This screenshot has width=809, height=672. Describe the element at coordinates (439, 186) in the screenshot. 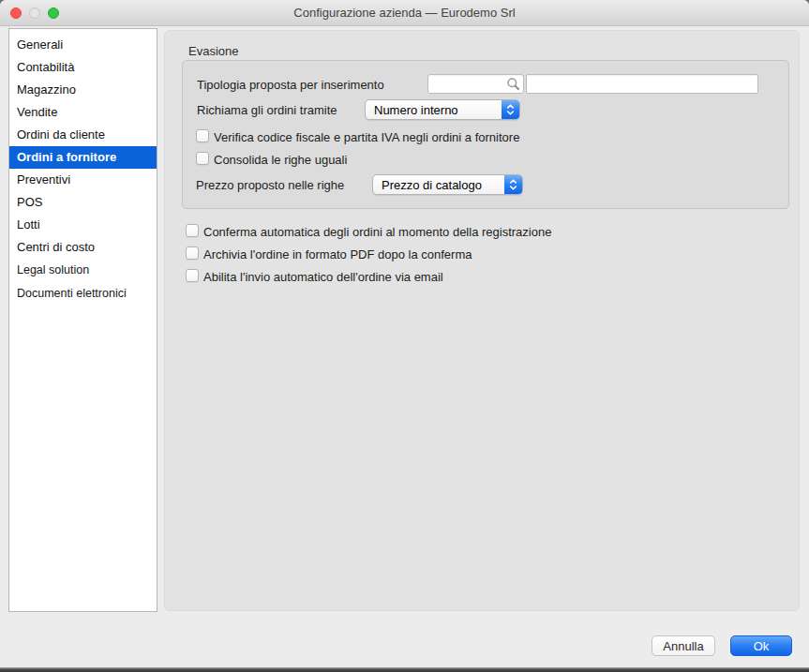

I see `prezzo-dropdown-value: Prezzo di catalogo` at that location.